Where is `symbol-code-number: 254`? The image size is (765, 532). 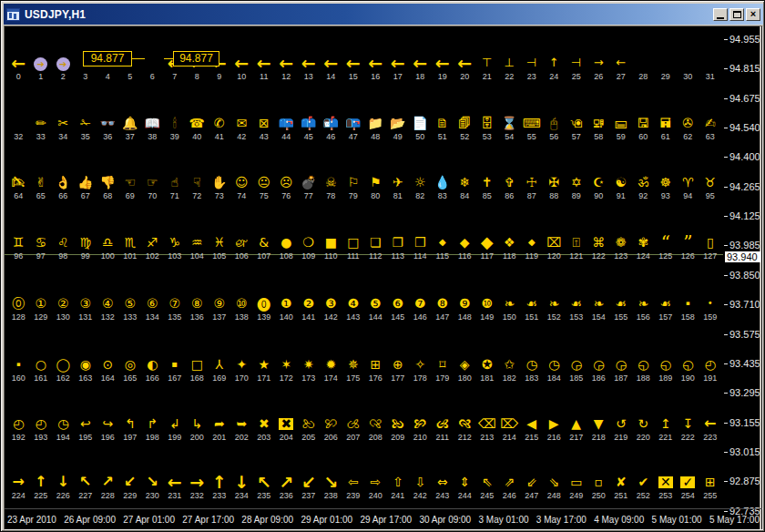
symbol-code-number: 254 is located at coordinates (688, 496).